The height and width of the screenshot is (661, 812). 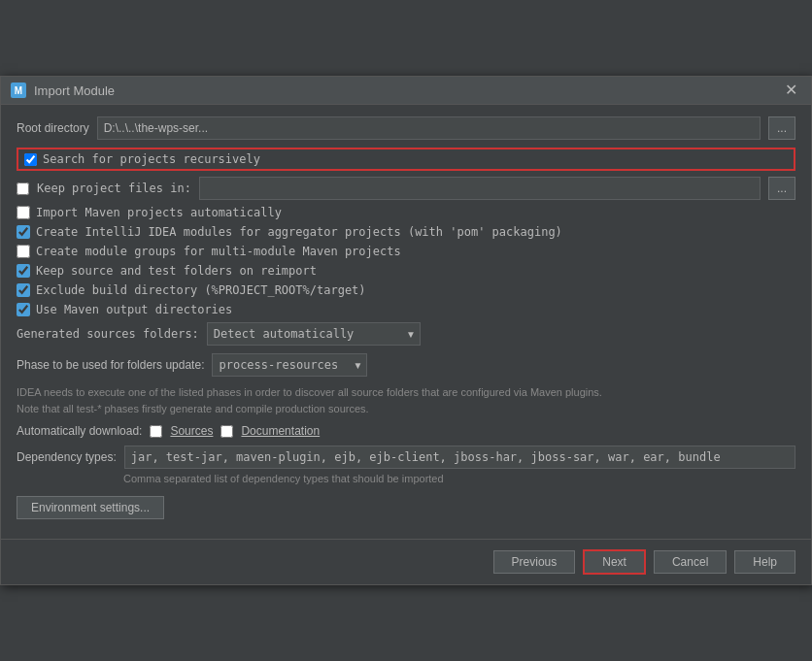 I want to click on use-maven-output-row: Use Maven output directories, so click(x=406, y=310).